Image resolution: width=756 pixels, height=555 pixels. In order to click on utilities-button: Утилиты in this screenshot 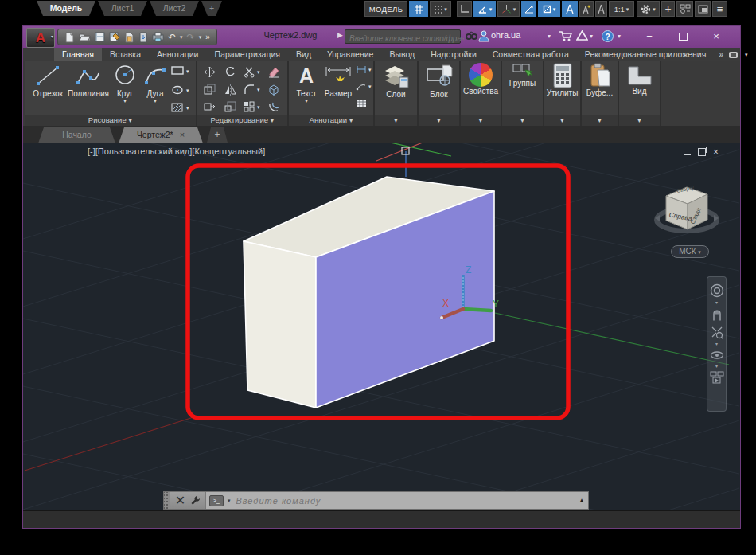, I will do `click(562, 80)`.